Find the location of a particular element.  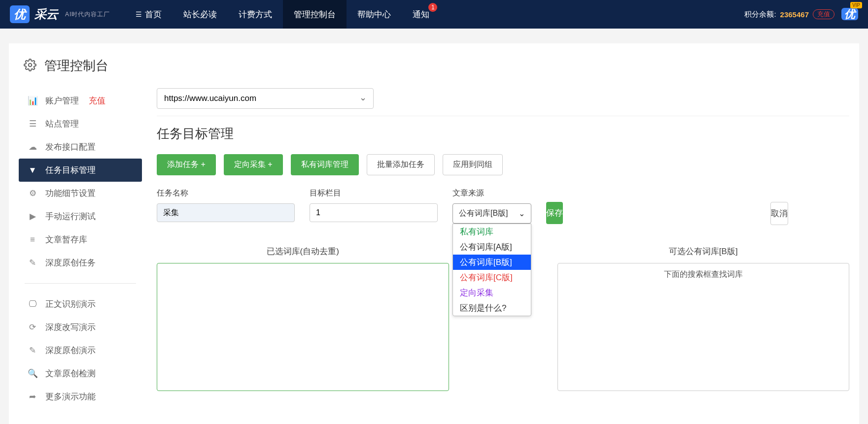

cancel-button: 取消 is located at coordinates (779, 214).